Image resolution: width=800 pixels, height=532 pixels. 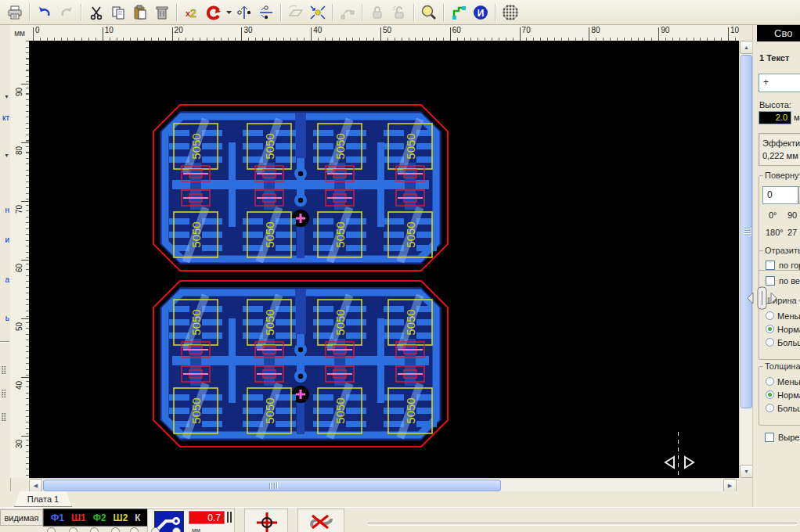 I want to click on mirror-horizontal-checkbox, so click(x=770, y=265).